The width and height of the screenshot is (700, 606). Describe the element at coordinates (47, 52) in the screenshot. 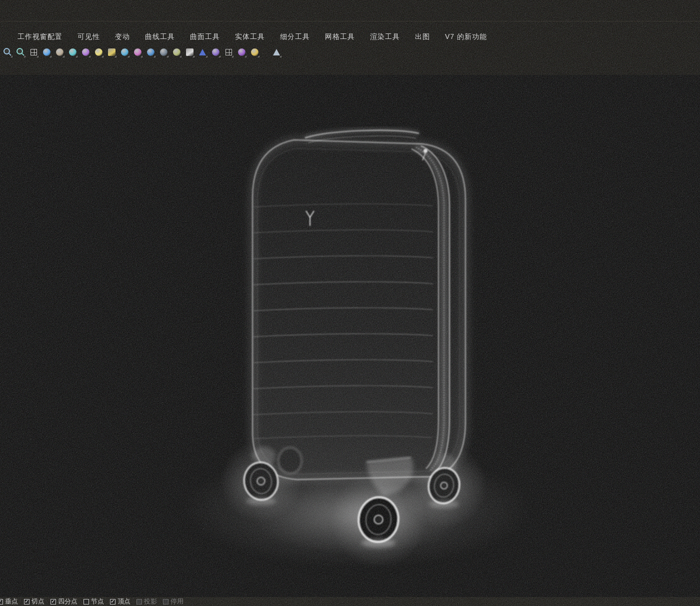

I see `car-model-icon-glyph` at that location.